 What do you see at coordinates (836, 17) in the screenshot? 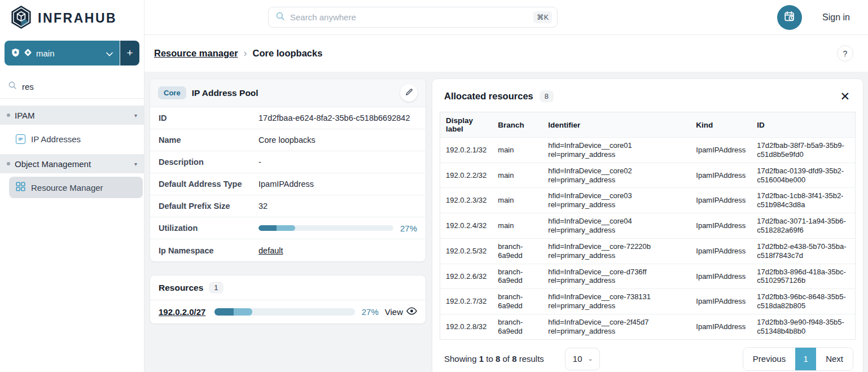
I see `sign-in-button: Sign in` at bounding box center [836, 17].